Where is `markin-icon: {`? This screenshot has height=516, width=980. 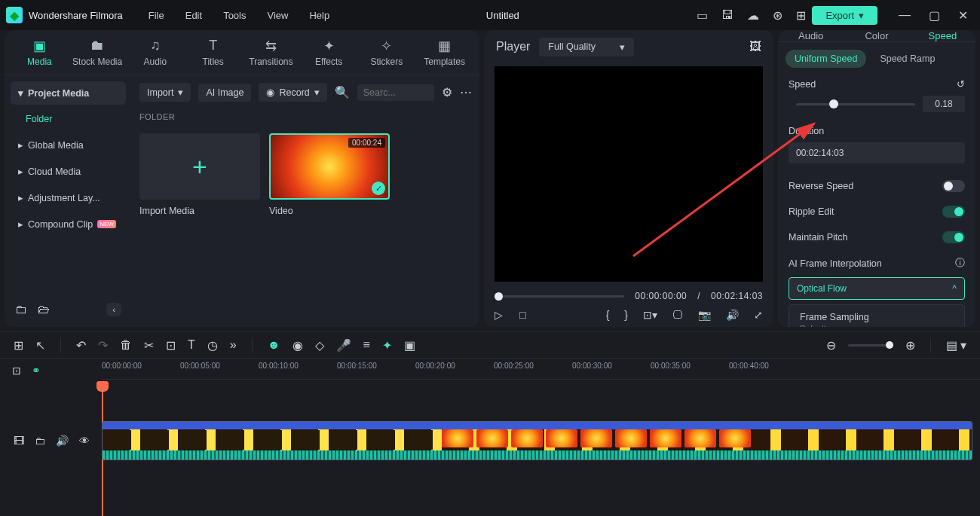
markin-icon: { is located at coordinates (608, 315).